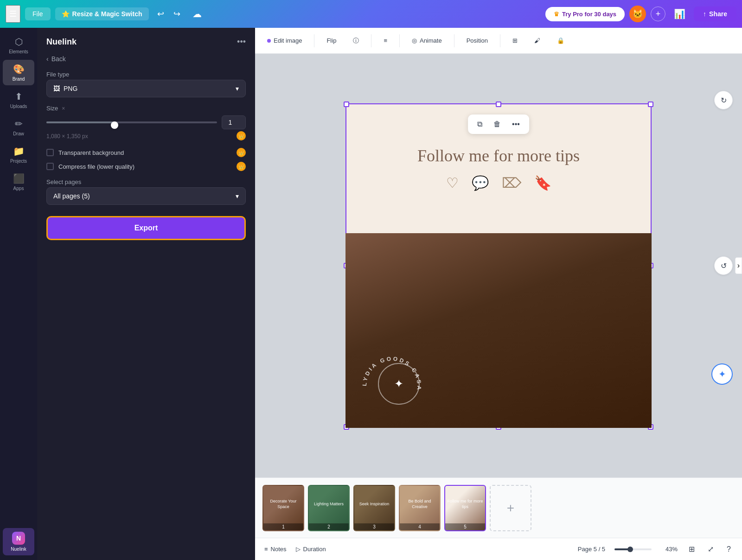  What do you see at coordinates (146, 136) in the screenshot?
I see `dimensions-row: 1,080 × 1,350 px 👑` at bounding box center [146, 136].